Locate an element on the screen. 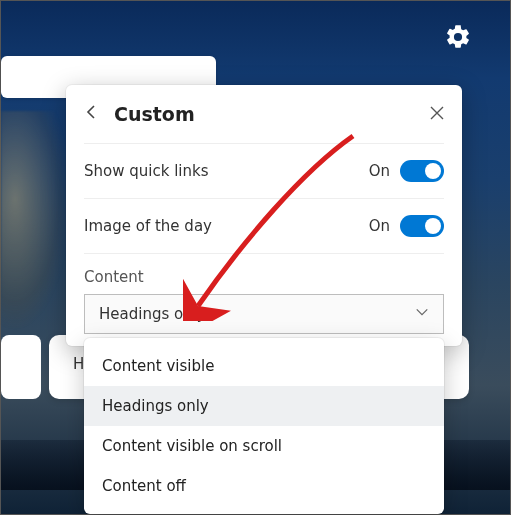 The height and width of the screenshot is (515, 511). page-settings-button is located at coordinates (458, 37).